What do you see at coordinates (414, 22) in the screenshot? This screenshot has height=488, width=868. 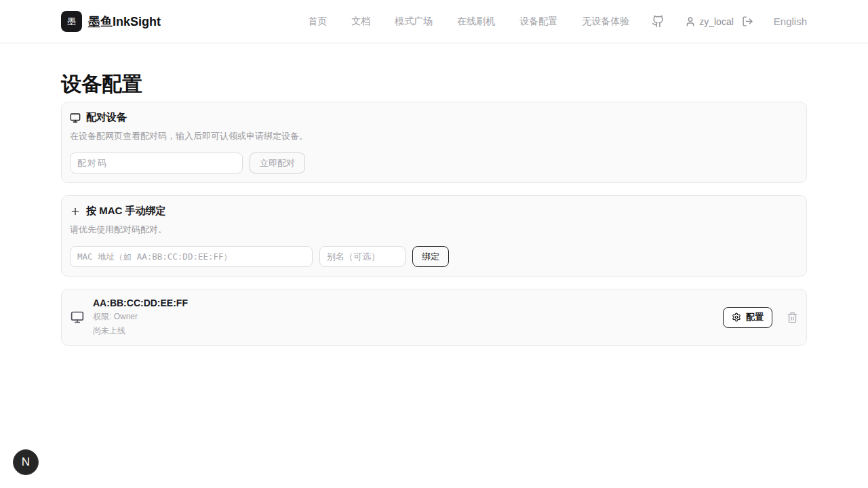 I see `nav-item-mode-plaza: 模式广场` at bounding box center [414, 22].